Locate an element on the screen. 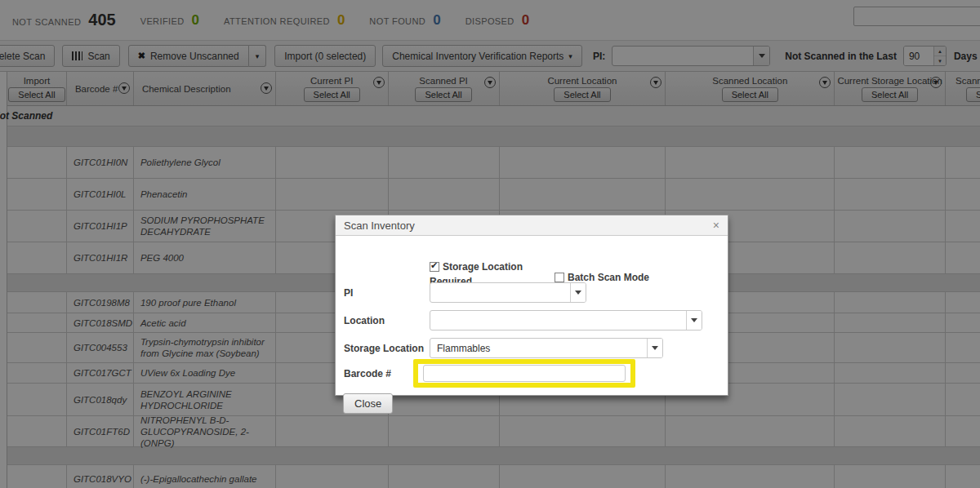 Image resolution: width=980 pixels, height=488 pixels. pi-field-label: PI is located at coordinates (348, 293).